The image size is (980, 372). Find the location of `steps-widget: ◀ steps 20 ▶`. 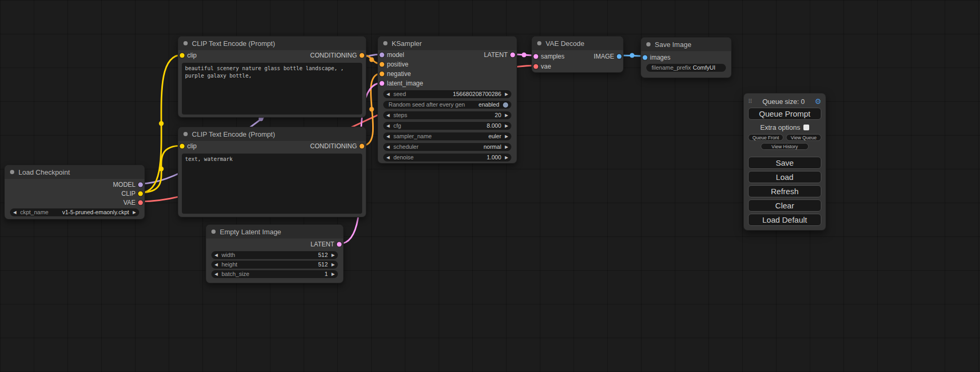

steps-widget: ◀ steps 20 ▶ is located at coordinates (447, 115).